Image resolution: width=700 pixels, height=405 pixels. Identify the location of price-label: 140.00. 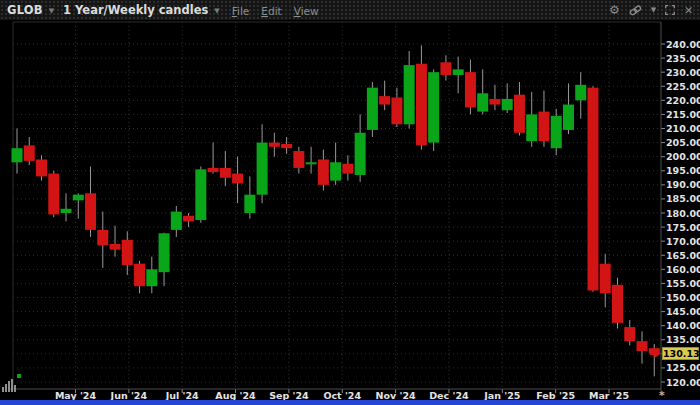
(683, 326).